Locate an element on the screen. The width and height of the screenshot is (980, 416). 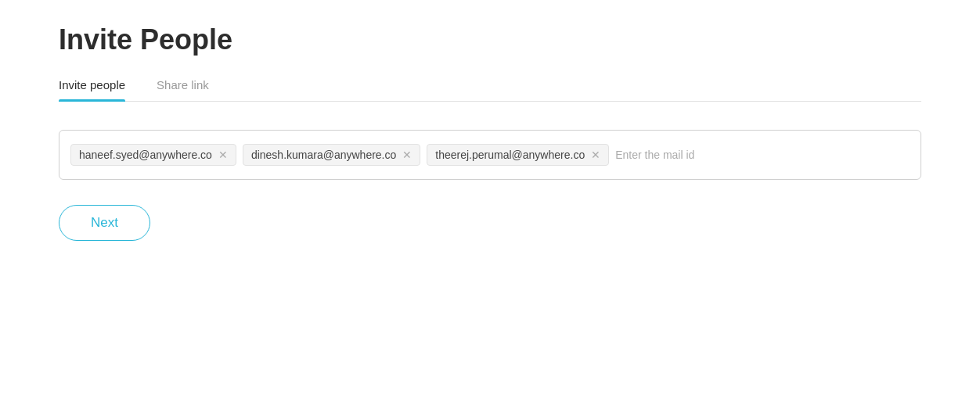
email-tag-2: dinesh.kumara@anywhere.co ✕ is located at coordinates (332, 155).